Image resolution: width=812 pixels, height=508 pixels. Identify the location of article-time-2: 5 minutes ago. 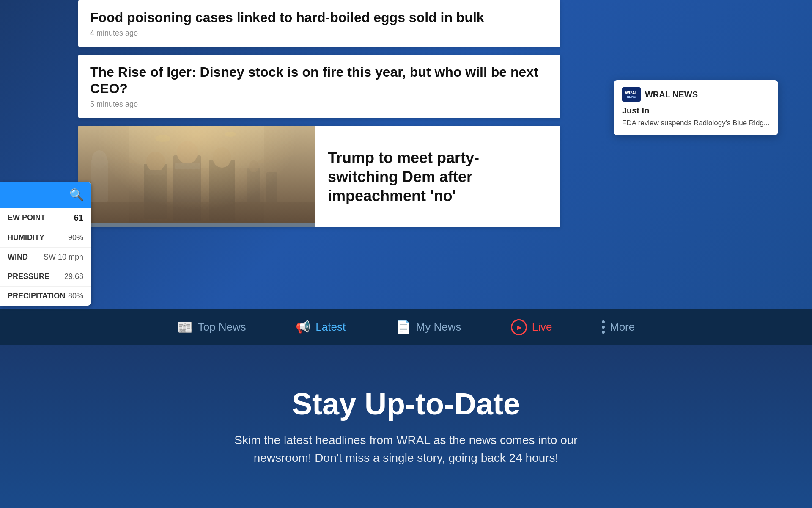
(319, 104).